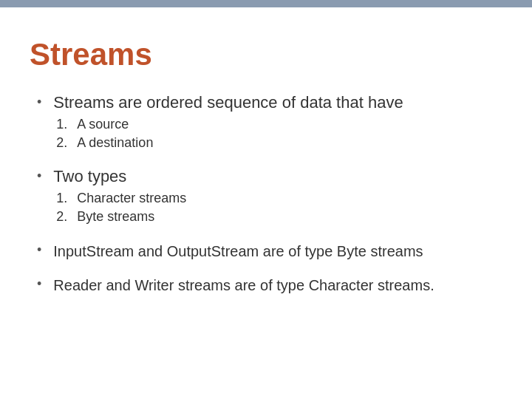 Image resolution: width=532 pixels, height=399 pixels. I want to click on bullet-heading-4: Reader and Writer streams are of type Ch…, so click(278, 285).